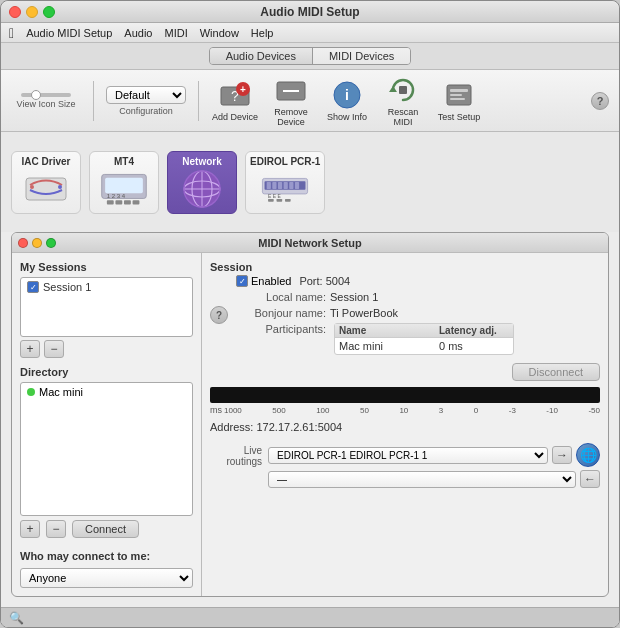 The image size is (620, 628). I want to click on who-label: Who may connect to me:, so click(106, 556).